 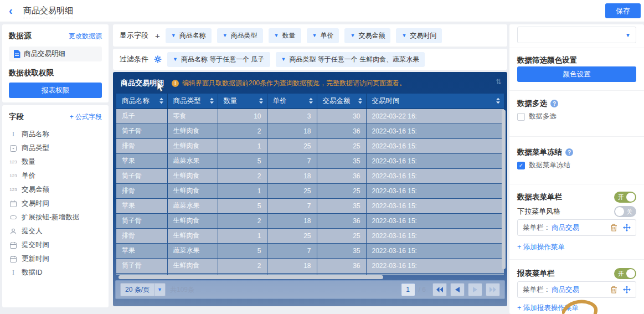 I want to click on field-item: I商品名称, so click(x=55, y=134).